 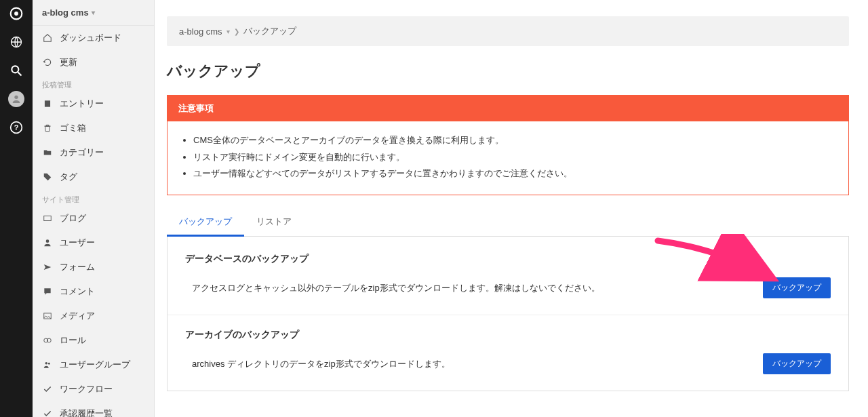 I want to click on user-icon, so click(x=47, y=243).